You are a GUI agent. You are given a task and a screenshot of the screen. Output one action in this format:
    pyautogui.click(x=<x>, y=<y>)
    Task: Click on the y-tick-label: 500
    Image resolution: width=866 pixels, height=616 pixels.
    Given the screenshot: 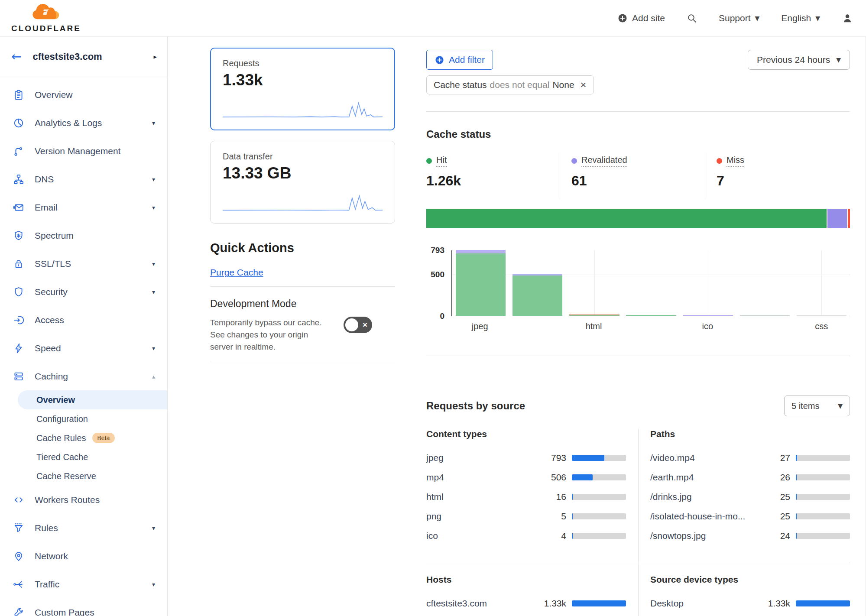 What is the action you would take?
    pyautogui.click(x=438, y=275)
    